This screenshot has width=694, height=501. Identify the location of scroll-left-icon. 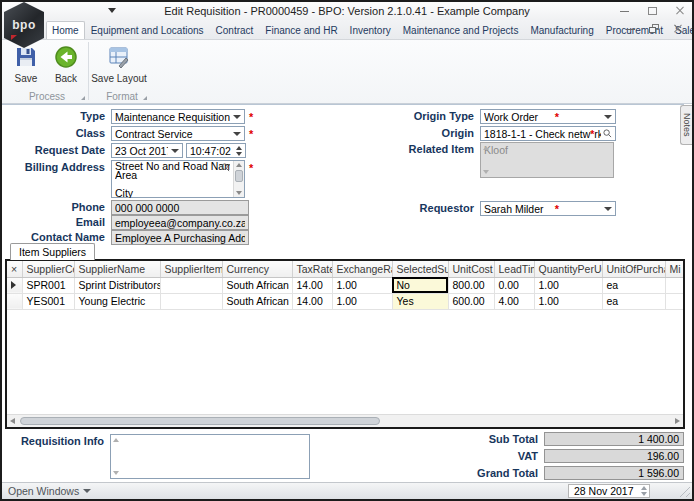
(12, 421).